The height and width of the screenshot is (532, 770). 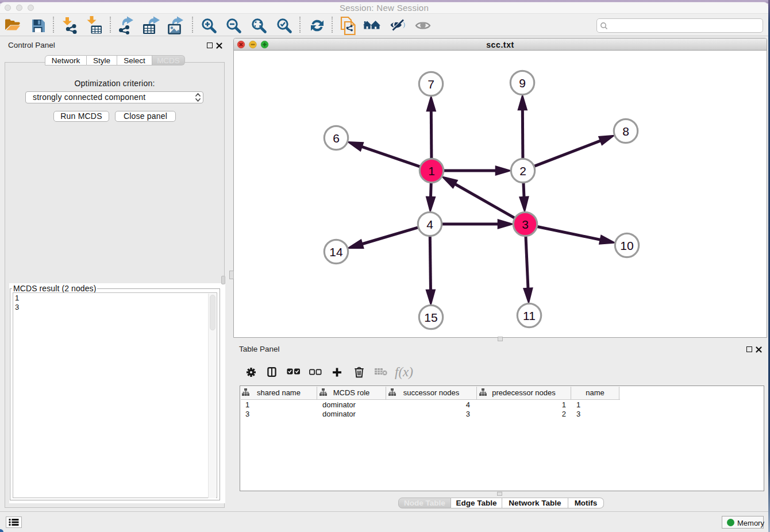 What do you see at coordinates (431, 317) in the screenshot?
I see `svg-text: 15` at bounding box center [431, 317].